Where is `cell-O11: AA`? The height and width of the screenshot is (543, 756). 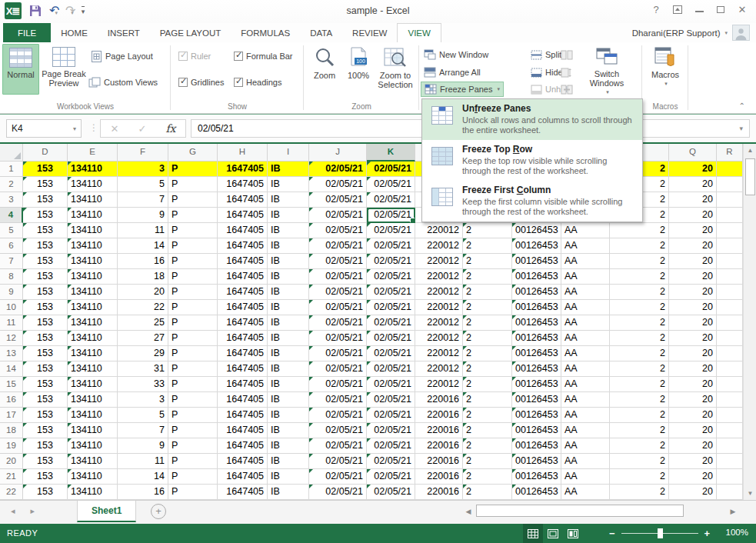 cell-O11: AA is located at coordinates (586, 323).